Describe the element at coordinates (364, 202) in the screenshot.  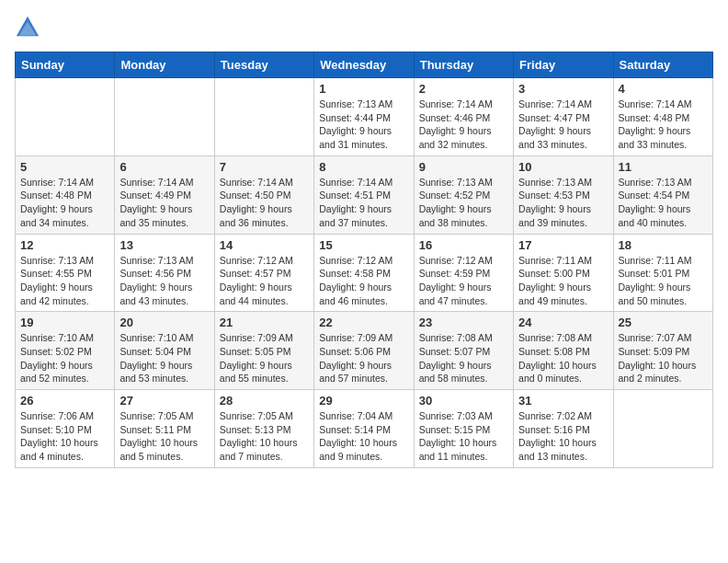
I see `day-info: Sunrise: 7:14 AM Sunset: 4:51 PM Dayligh…` at that location.